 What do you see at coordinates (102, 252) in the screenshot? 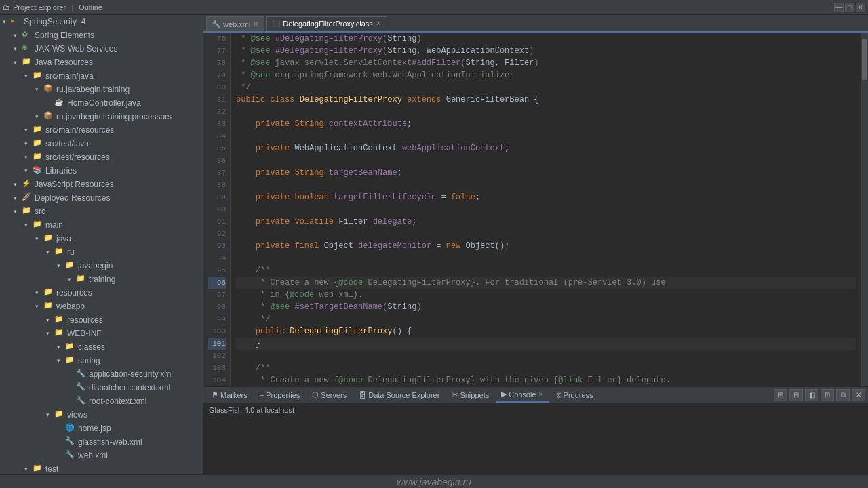
I see `tree-item-ru: ▾ 📁 ru` at bounding box center [102, 252].